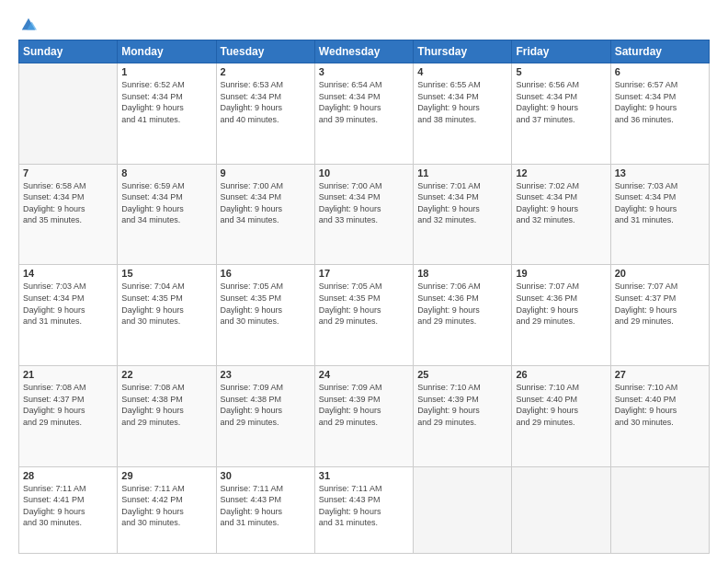 This screenshot has height=563, width=728. I want to click on calendar-cell: 13Sunrise: 7:03 AMSunset: 4:34 PMDayligh…, so click(660, 214).